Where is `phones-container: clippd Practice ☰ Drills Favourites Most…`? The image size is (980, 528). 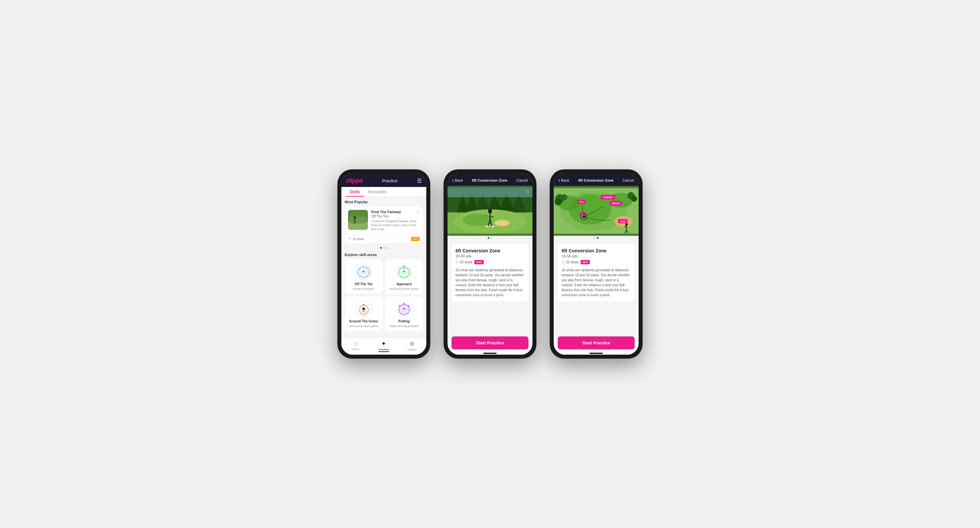 phones-container: clippd Practice ☰ Drills Favourites Most… is located at coordinates (490, 264).